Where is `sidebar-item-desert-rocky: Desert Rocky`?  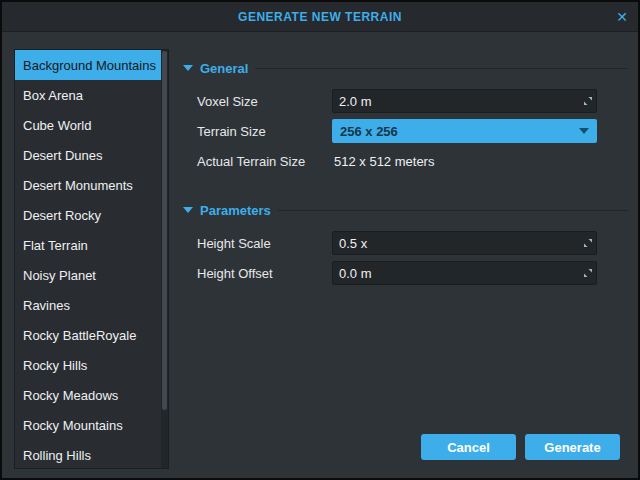
sidebar-item-desert-rocky: Desert Rocky is located at coordinates (88, 215).